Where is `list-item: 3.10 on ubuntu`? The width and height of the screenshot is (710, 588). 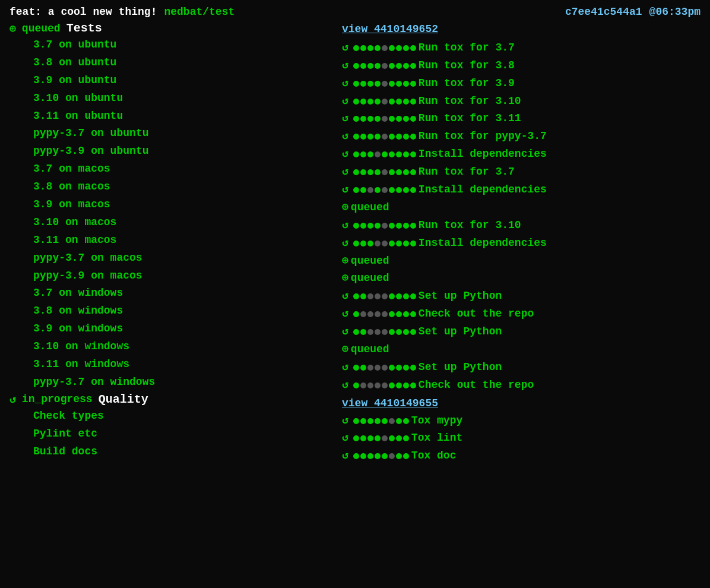 list-item: 3.10 on ubuntu is located at coordinates (176, 99).